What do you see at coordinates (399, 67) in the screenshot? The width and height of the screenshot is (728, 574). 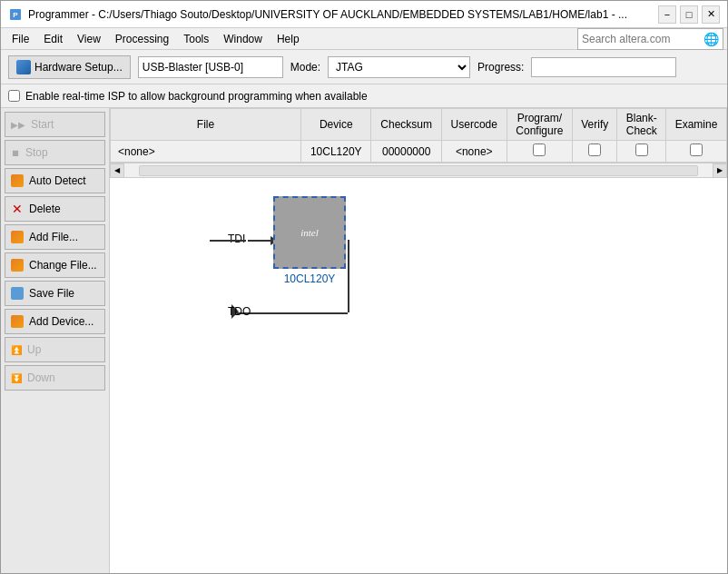 I see `mode-select: JTAG Active Serial Passive Serial In-Soc…` at bounding box center [399, 67].